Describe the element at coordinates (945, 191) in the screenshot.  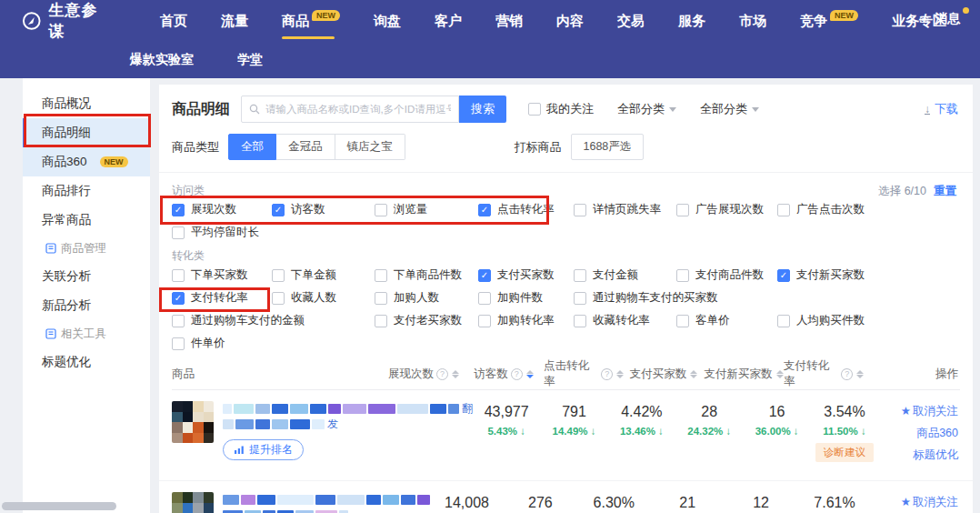
I see `reset-link: 重置` at that location.